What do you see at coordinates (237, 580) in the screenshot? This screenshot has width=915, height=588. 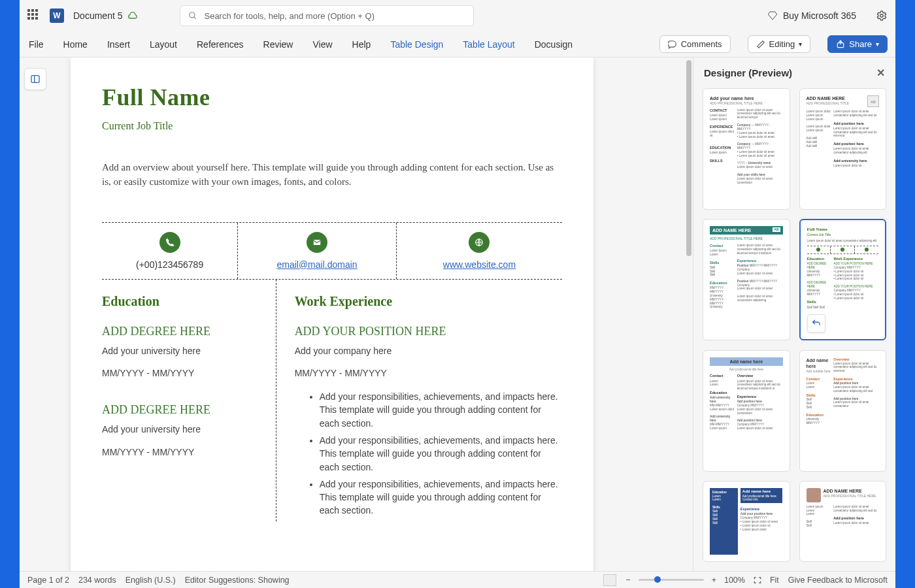 I see `status-suggestions: Editor Suggestions: Showing` at bounding box center [237, 580].